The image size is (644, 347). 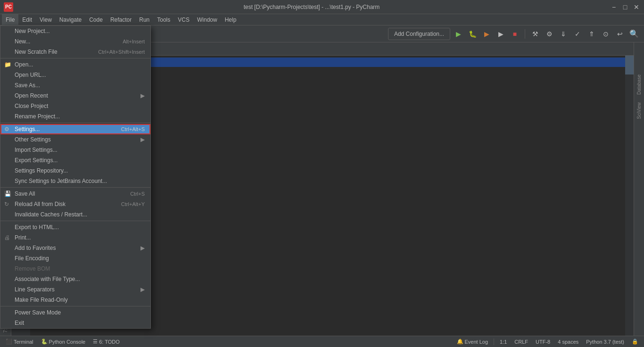 I want to click on menu-item-save-all: 💾 Save All Ctrl+S, so click(x=75, y=194).